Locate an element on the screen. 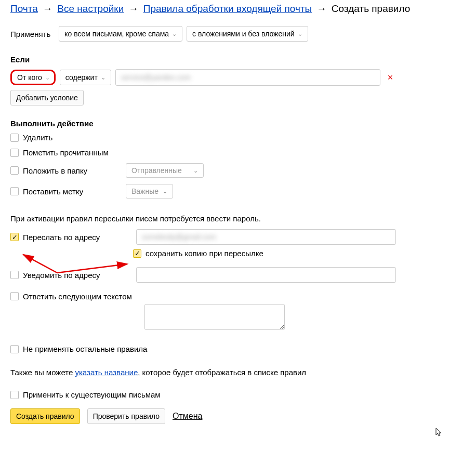 The width and height of the screenshot is (476, 463). mark-read-checkbox is located at coordinates (15, 153).